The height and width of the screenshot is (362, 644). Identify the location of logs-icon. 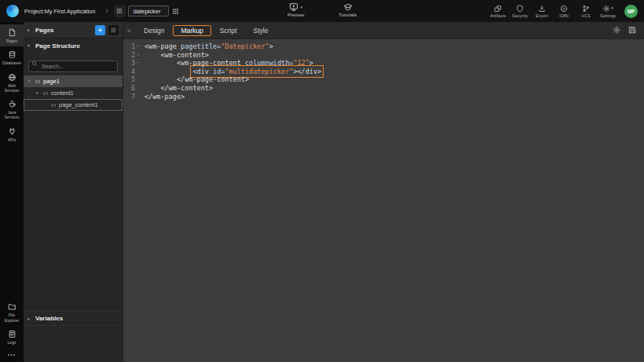
(13, 335).